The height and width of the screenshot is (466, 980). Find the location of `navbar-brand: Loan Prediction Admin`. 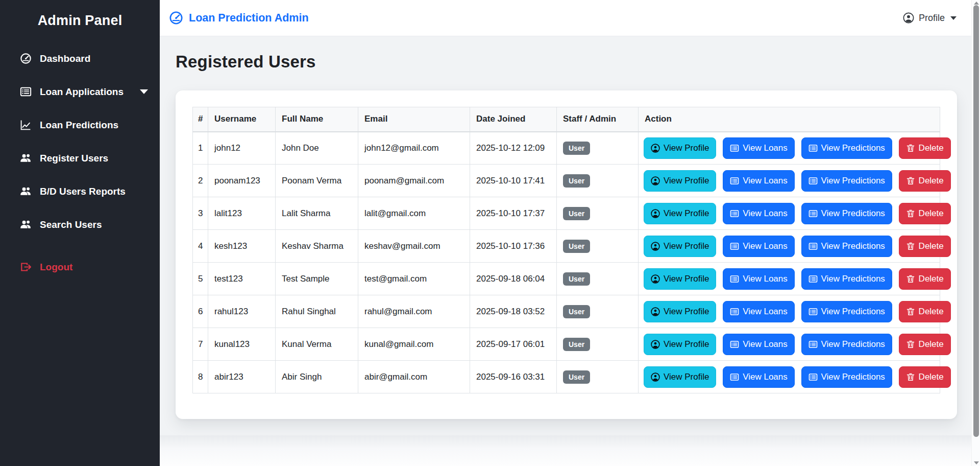

navbar-brand: Loan Prediction Admin is located at coordinates (239, 18).